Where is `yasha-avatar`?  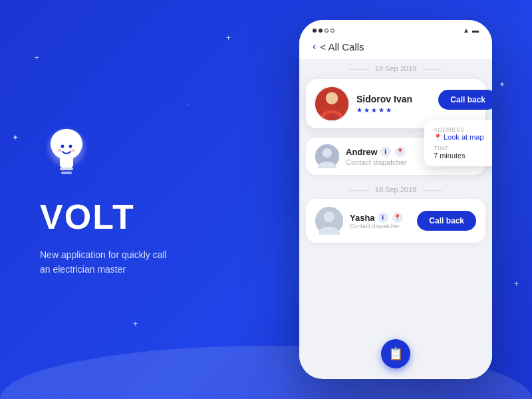
yasha-avatar is located at coordinates (329, 221).